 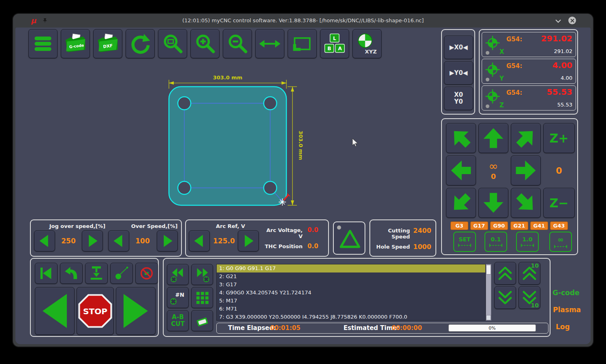 What do you see at coordinates (96, 273) in the screenshot?
I see `tool-down-button` at bounding box center [96, 273].